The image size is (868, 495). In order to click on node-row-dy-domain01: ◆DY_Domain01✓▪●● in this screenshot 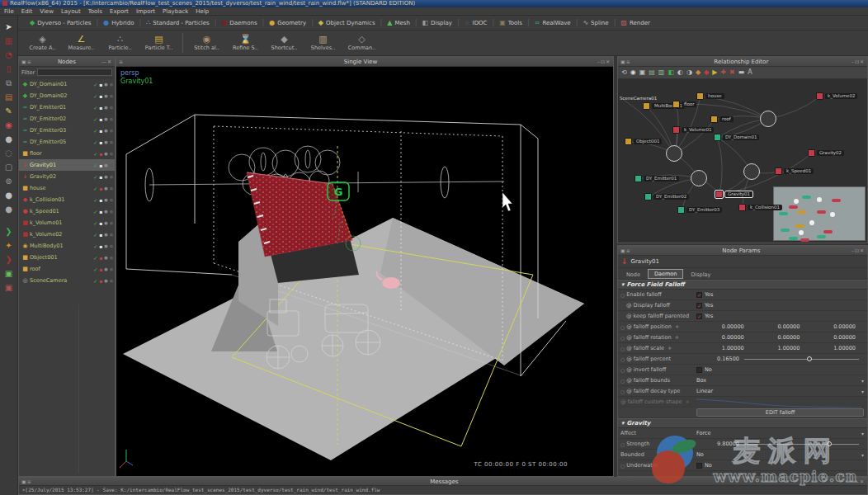, I will do `click(67, 84)`.